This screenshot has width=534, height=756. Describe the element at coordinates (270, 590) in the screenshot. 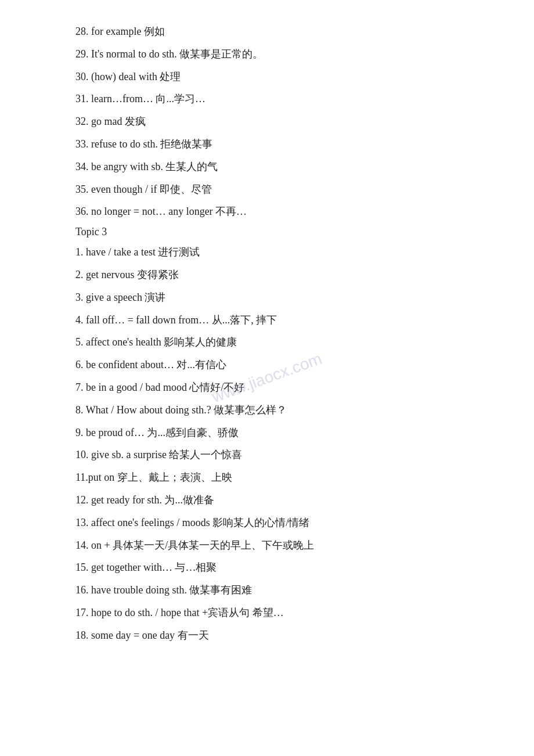

I see `list-item: 16. have trouble doing sth. 做某事有困难` at that location.